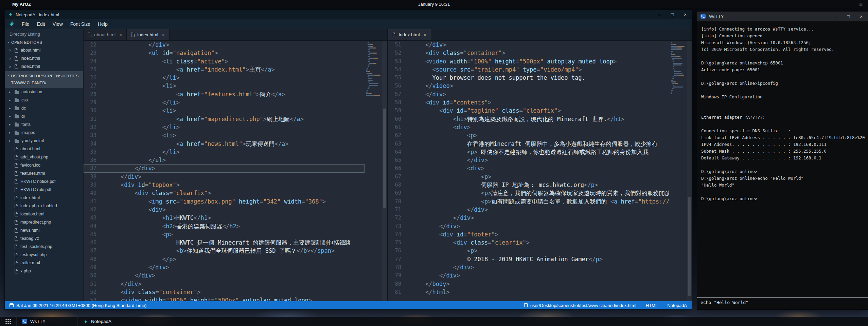 This screenshot has width=868, height=326. Describe the element at coordinates (529, 202) in the screenshot. I see `code-line: 70 <p>如有問題或需要申請白名單，歡迎加入我們的 <a href="http…` at that location.